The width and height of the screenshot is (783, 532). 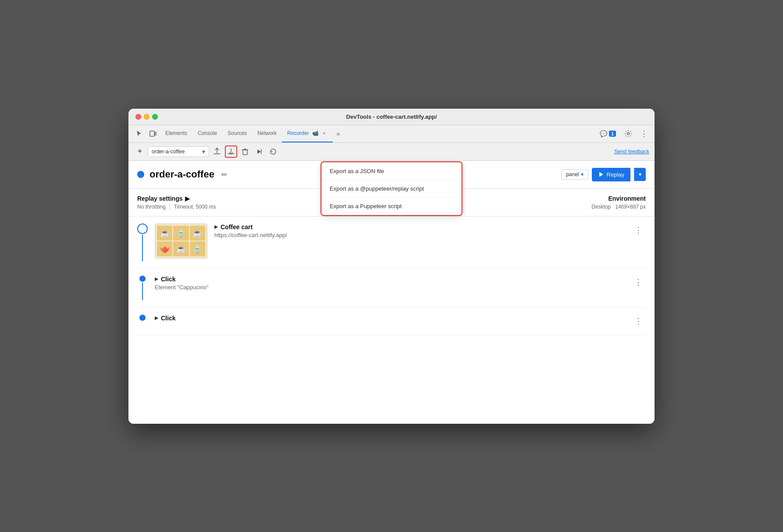 What do you see at coordinates (389, 283) in the screenshot?
I see `step-info-click1: ▶ Click Element "Cappucino"` at bounding box center [389, 283].